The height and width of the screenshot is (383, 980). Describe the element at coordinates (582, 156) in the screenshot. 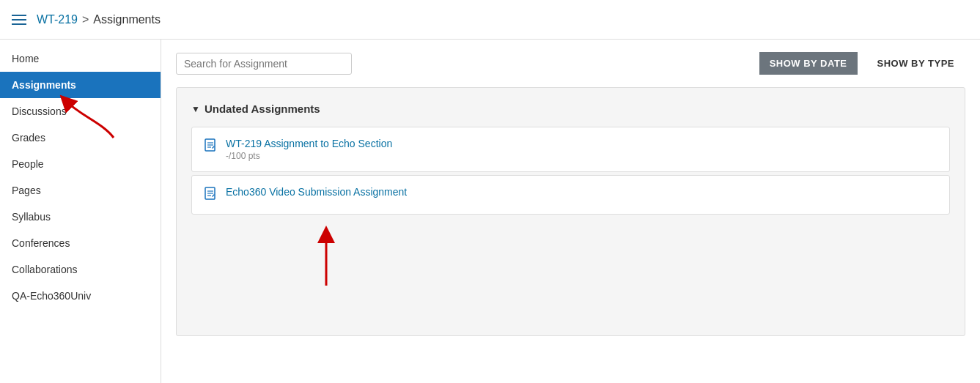

I see `assignment-pts-1: -/100 pts` at that location.